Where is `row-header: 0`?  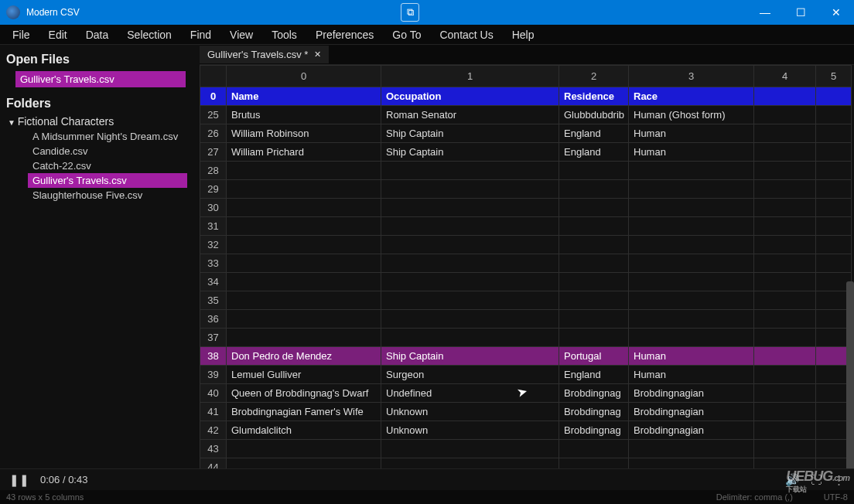 row-header: 0 is located at coordinates (214, 97).